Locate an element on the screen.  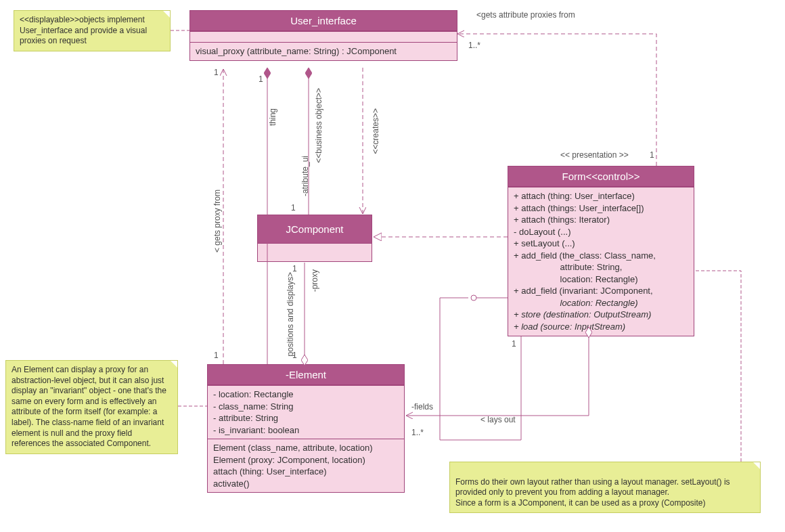
class-title: Form<<control>> is located at coordinates (601, 177).